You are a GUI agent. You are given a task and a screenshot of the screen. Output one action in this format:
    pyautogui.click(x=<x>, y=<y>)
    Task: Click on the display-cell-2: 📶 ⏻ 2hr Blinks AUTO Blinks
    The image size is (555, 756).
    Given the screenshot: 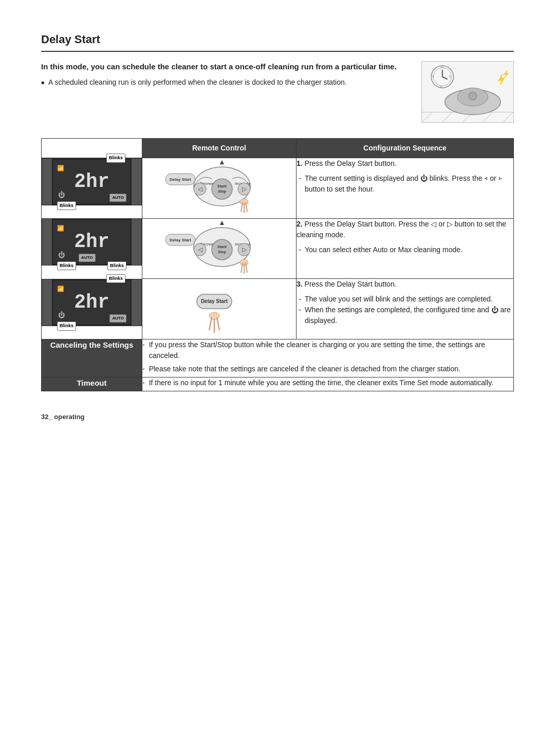 What is the action you would take?
    pyautogui.click(x=91, y=242)
    